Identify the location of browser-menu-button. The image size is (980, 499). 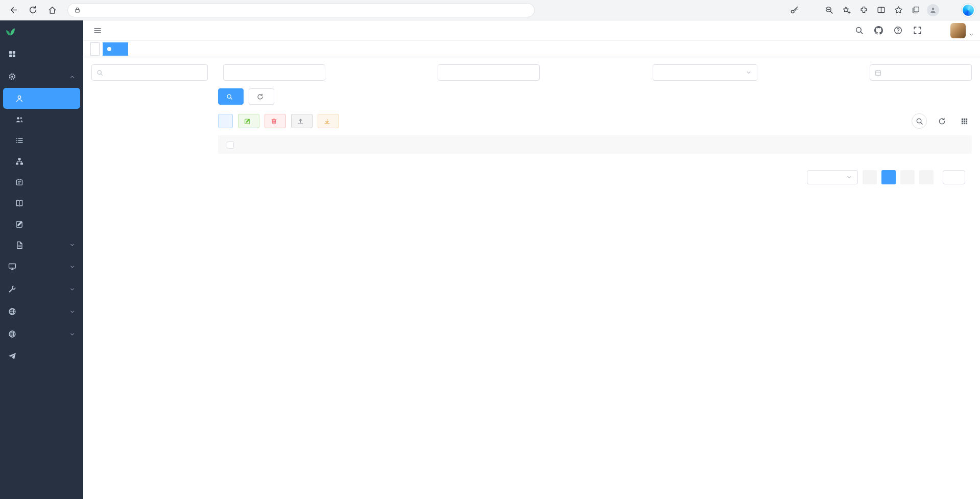
(950, 10).